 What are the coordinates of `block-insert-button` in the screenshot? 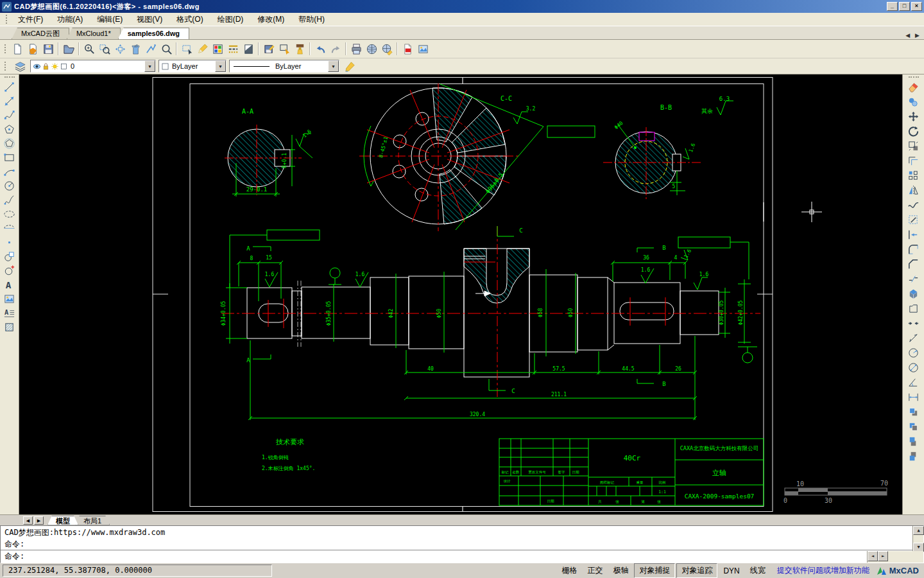 It's located at (10, 256).